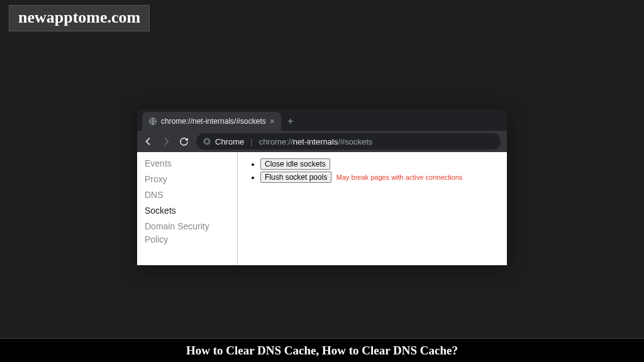 The image size is (644, 362). Describe the element at coordinates (378, 164) in the screenshot. I see `list-item: Close idle sockets` at that location.